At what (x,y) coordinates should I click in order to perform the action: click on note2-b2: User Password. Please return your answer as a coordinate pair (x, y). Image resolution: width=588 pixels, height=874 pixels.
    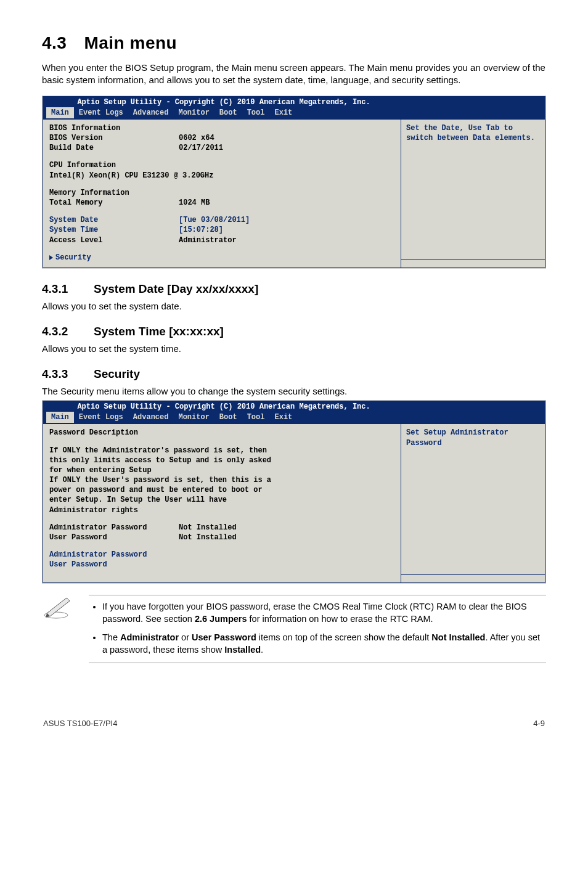
    Looking at the image, I should click on (224, 637).